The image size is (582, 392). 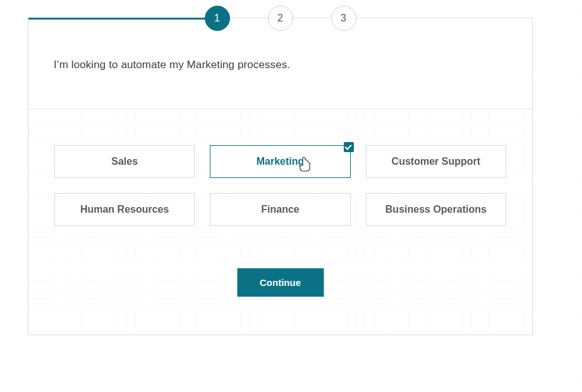 I want to click on prompt-selected: Marketing, so click(x=211, y=64).